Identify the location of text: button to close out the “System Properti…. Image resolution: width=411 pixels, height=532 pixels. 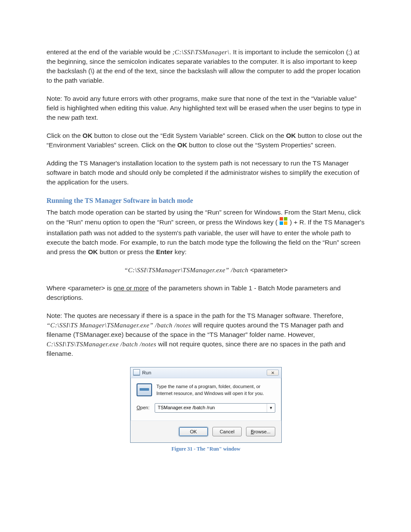
(262, 145).